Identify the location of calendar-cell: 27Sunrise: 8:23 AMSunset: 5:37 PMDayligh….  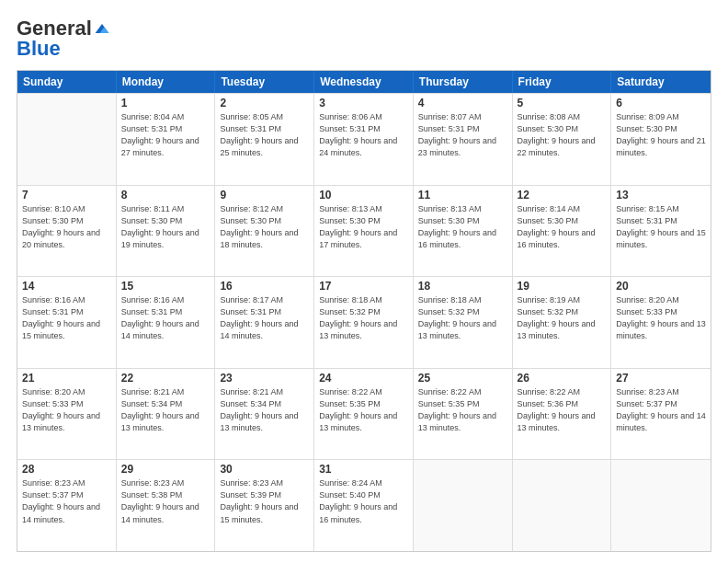
(661, 414).